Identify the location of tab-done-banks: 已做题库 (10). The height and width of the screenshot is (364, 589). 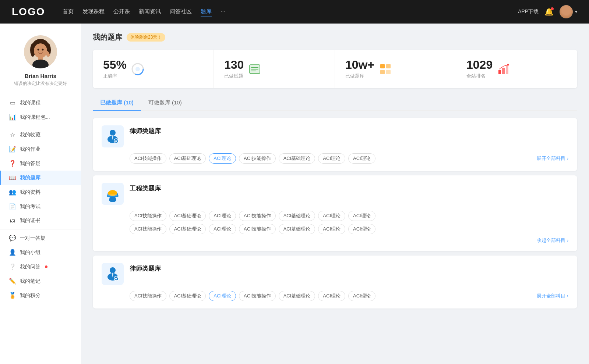
(117, 103).